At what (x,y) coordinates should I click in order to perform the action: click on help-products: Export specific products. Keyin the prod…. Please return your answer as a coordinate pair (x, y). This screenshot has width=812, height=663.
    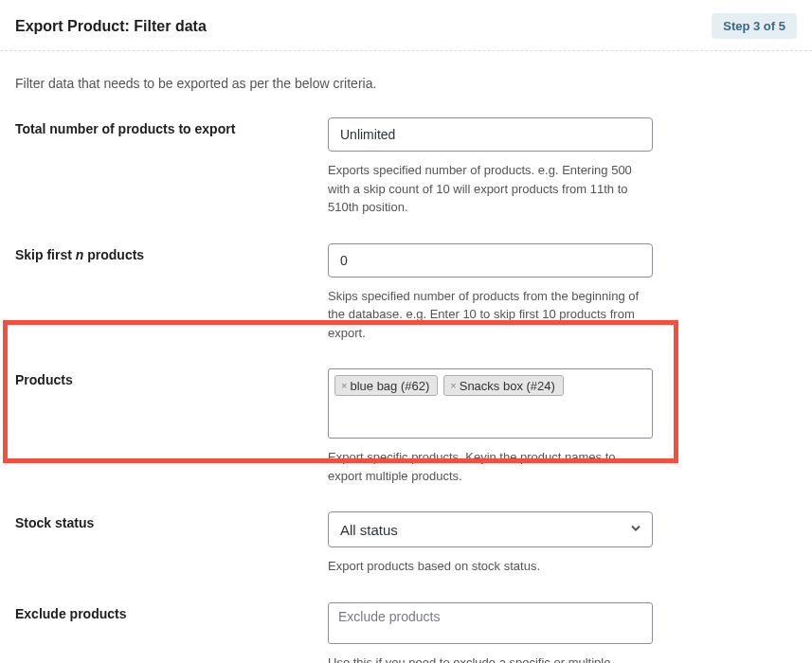
    Looking at the image, I should click on (491, 466).